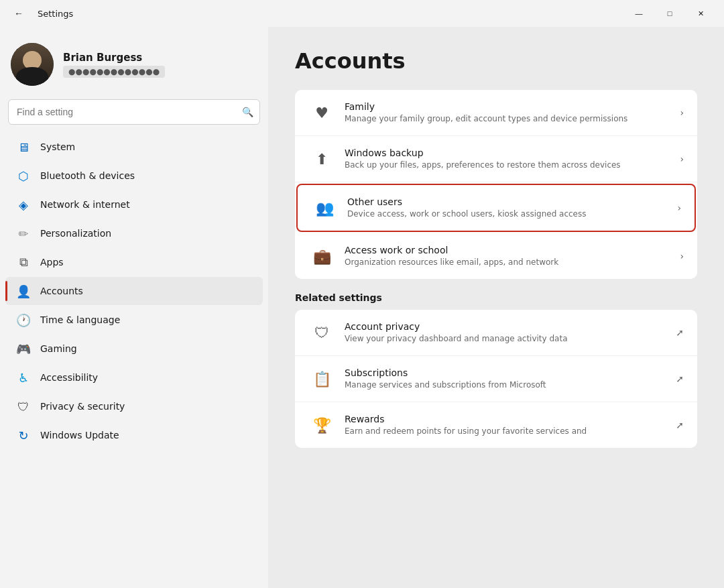 The image size is (724, 588). What do you see at coordinates (322, 113) in the screenshot?
I see `family-icon: ♥` at bounding box center [322, 113].